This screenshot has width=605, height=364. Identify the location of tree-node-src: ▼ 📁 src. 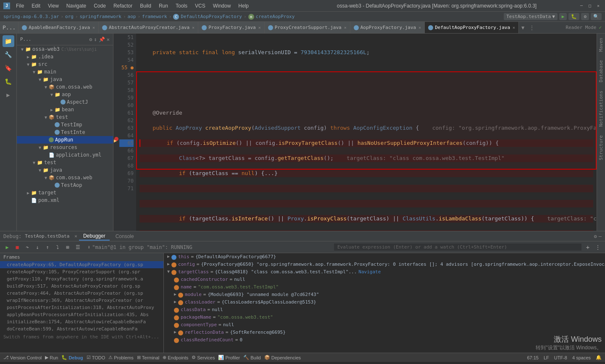
(65, 64).